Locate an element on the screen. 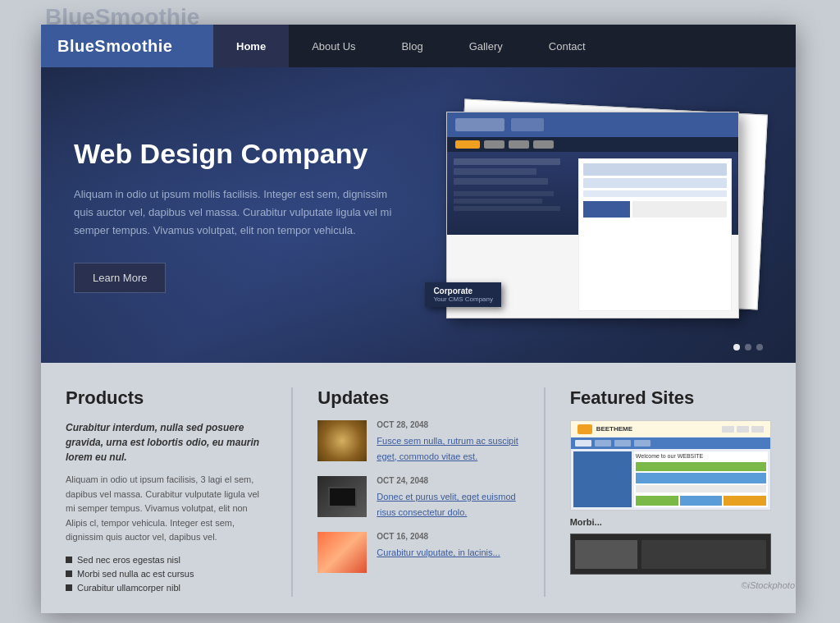 Image resolution: width=840 pixels, height=623 pixels. mini-site-header: BEETHEME is located at coordinates (671, 429).